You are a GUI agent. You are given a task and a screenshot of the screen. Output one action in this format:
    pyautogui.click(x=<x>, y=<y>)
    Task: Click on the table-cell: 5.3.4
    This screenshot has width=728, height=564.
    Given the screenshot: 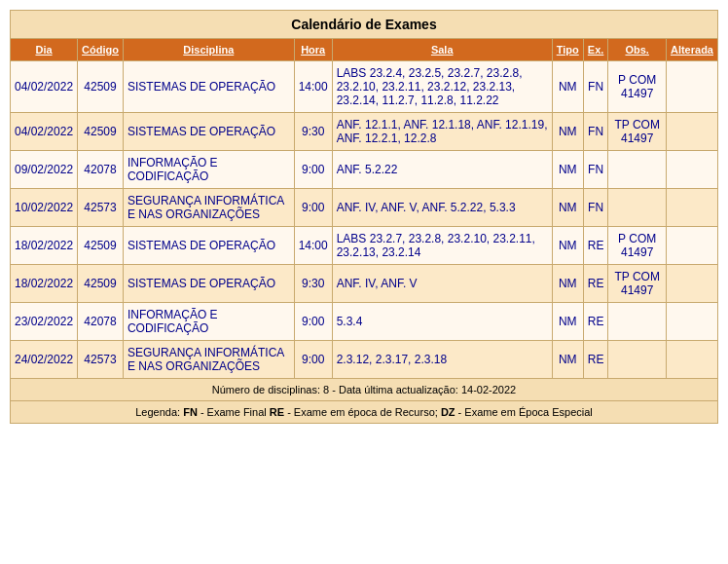 What is the action you would take?
    pyautogui.click(x=442, y=321)
    